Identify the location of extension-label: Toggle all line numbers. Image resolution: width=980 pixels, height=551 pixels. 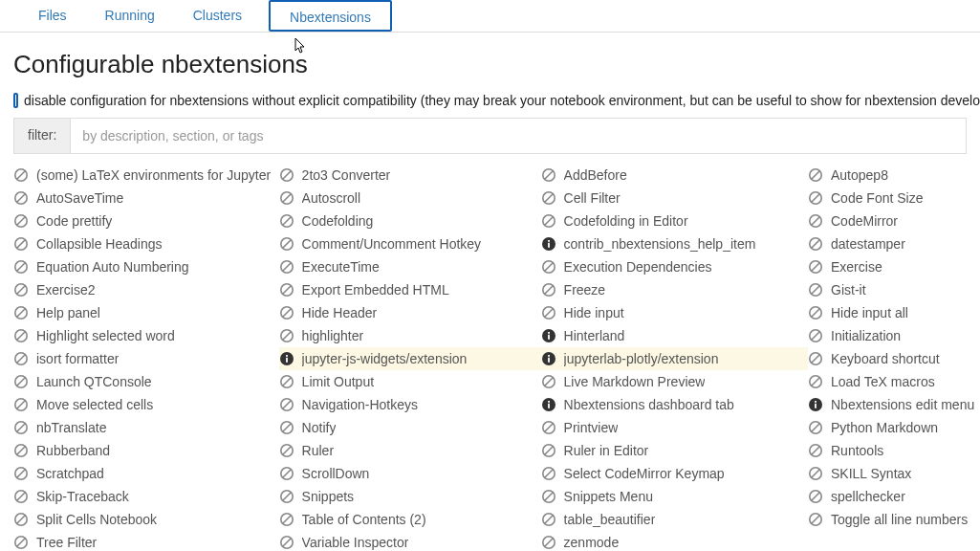
(899, 519).